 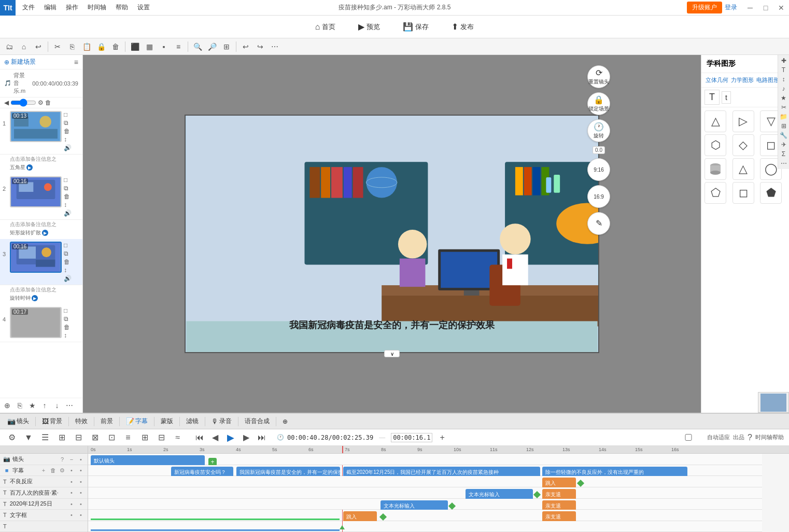 I want to click on icon-tb-zoom-in: 🔍, so click(x=198, y=47).